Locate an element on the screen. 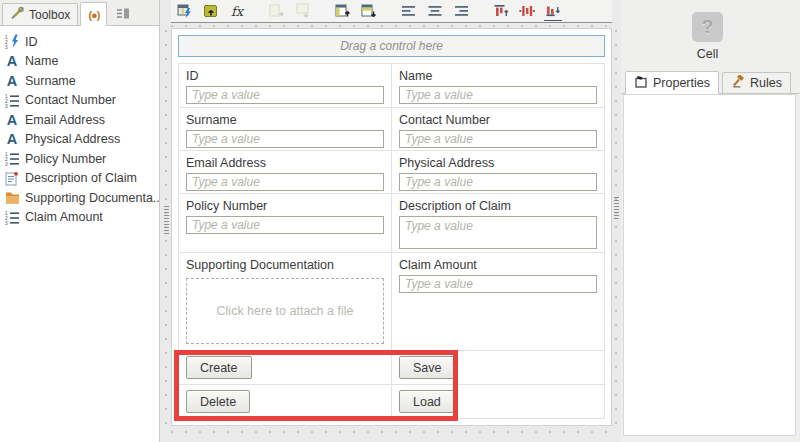 This screenshot has height=442, width=800. toolbox-icon is located at coordinates (18, 14).